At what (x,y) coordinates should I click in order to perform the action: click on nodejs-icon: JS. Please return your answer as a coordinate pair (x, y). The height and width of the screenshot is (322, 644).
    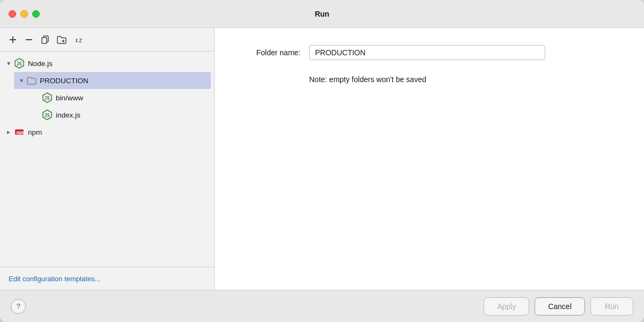
    Looking at the image, I should click on (19, 63).